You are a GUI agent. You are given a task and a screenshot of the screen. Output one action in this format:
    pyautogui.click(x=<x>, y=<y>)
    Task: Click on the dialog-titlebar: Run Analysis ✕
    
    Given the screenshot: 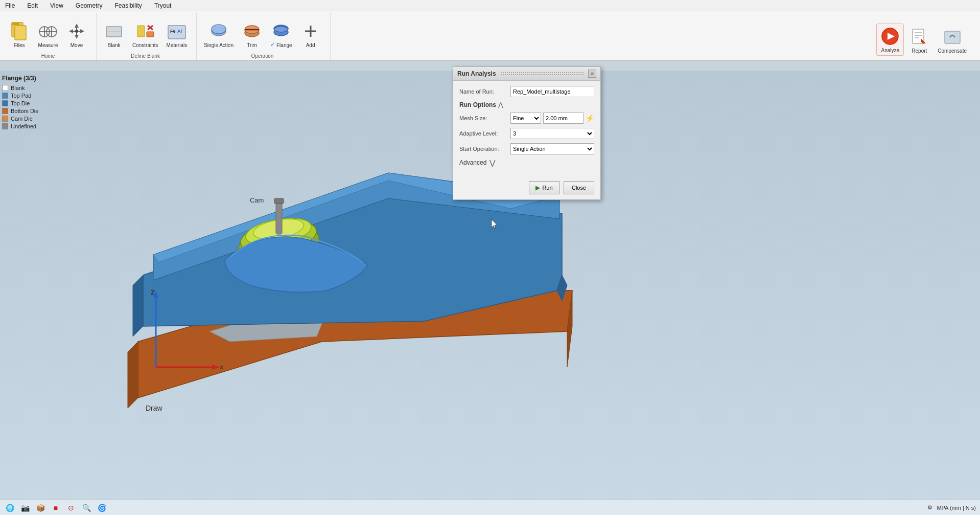 What is the action you would take?
    pyautogui.click(x=527, y=74)
    